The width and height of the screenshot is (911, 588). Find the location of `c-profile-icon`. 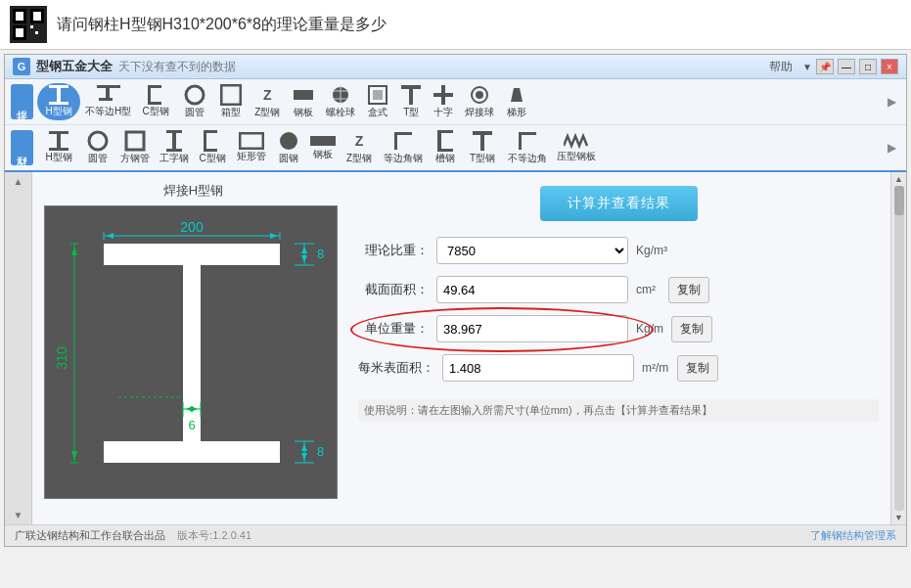

c-profile-icon is located at coordinates (212, 141).